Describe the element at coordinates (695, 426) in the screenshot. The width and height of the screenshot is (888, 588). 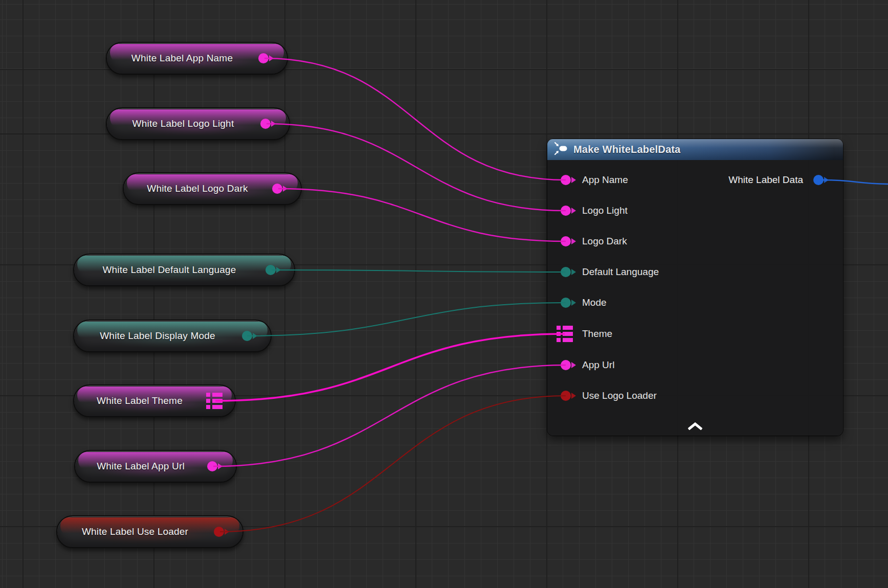
I see `chevron-up-icon` at that location.